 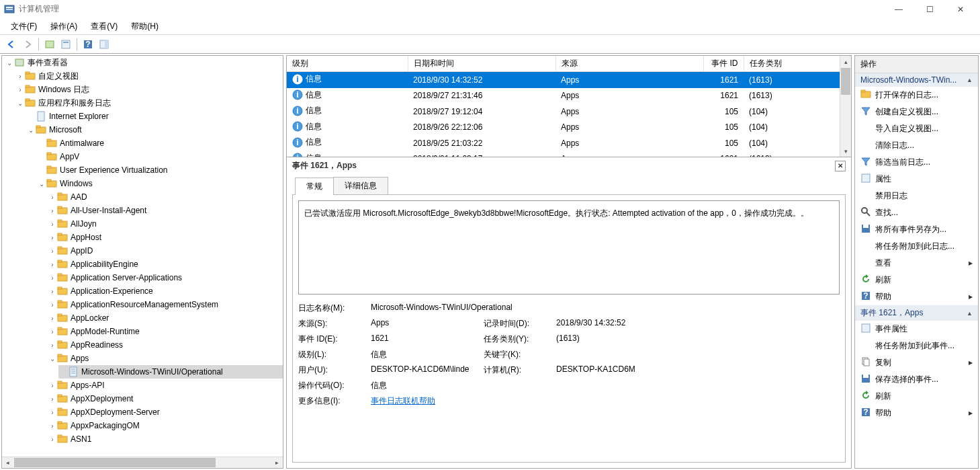 What do you see at coordinates (629, 64) in the screenshot?
I see `column-source: 来源` at bounding box center [629, 64].